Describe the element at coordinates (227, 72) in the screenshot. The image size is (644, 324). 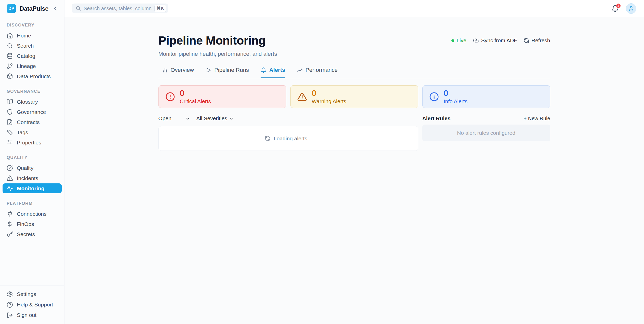
I see `tab-pipeline-runs: Pipeline Runs` at that location.